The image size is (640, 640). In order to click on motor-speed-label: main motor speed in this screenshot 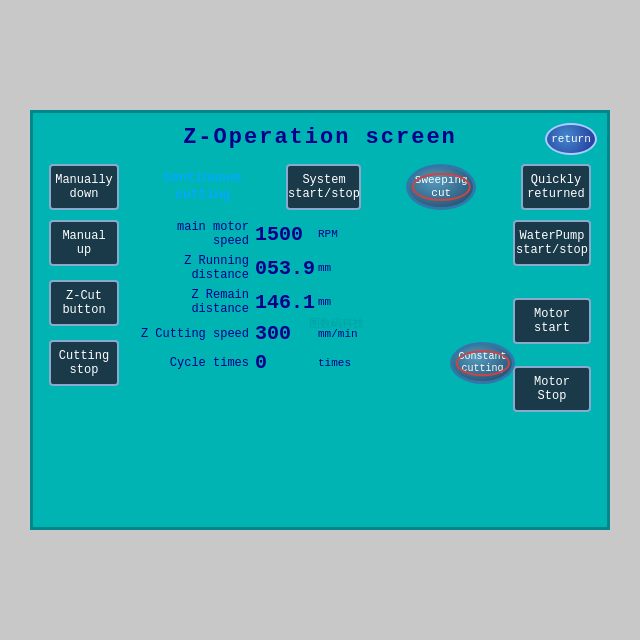, I will do `click(195, 234)`.